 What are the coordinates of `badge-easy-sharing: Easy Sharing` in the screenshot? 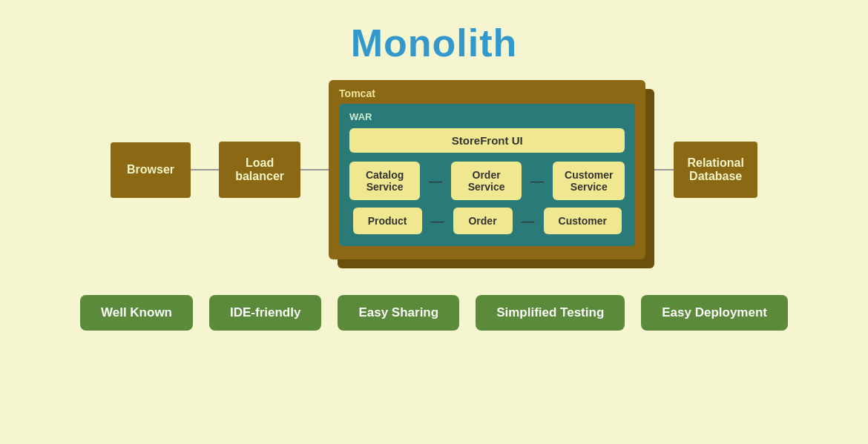 It's located at (398, 313).